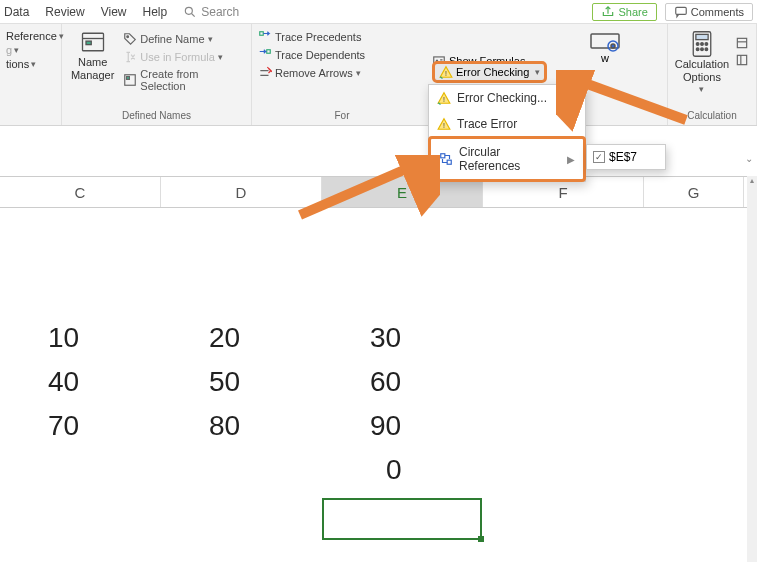 This screenshot has height=562, width=757. What do you see at coordinates (93, 42) in the screenshot?
I see `name-manager-icon` at bounding box center [93, 42].